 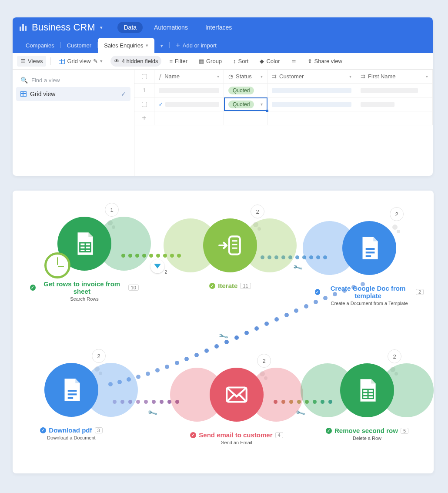 I want to click on add-or-import: +Add or import, so click(x=196, y=45).